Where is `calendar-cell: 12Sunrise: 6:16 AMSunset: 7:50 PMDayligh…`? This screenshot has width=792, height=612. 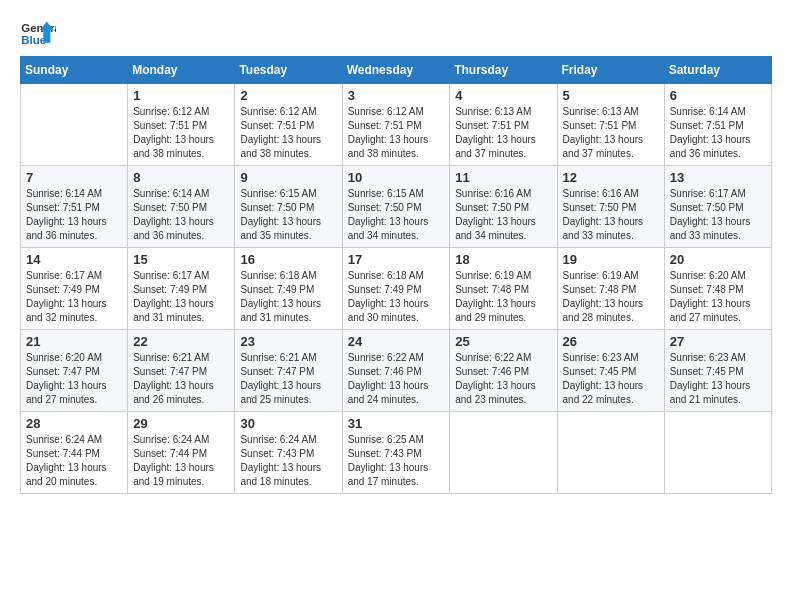 calendar-cell: 12Sunrise: 6:16 AMSunset: 7:50 PMDayligh… is located at coordinates (610, 207).